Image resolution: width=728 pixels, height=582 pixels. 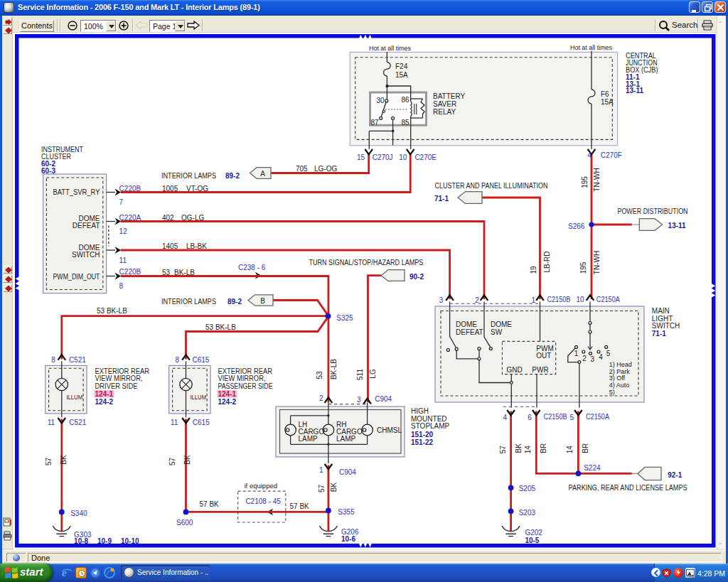 I want to click on svg-text: INSTRUMENT, so click(x=63, y=149).